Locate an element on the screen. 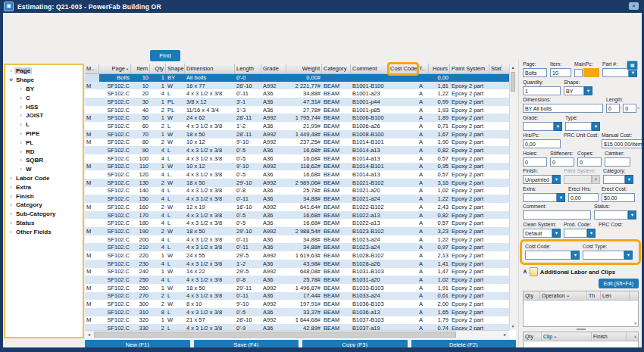  tree-item-rd: ›RD is located at coordinates (44, 151).